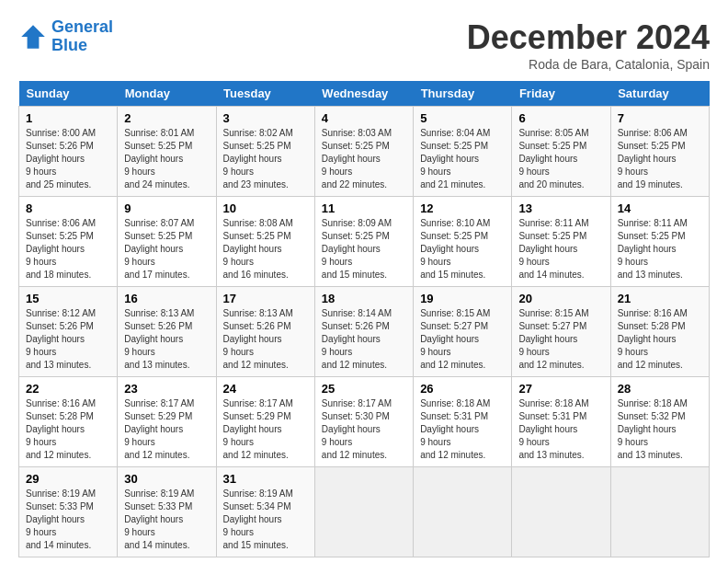 This screenshot has width=728, height=563. Describe the element at coordinates (660, 242) in the screenshot. I see `calendar-cell: 14Sunrise: 8:11 AMSunset: 5:25 PMDayligh…` at that location.